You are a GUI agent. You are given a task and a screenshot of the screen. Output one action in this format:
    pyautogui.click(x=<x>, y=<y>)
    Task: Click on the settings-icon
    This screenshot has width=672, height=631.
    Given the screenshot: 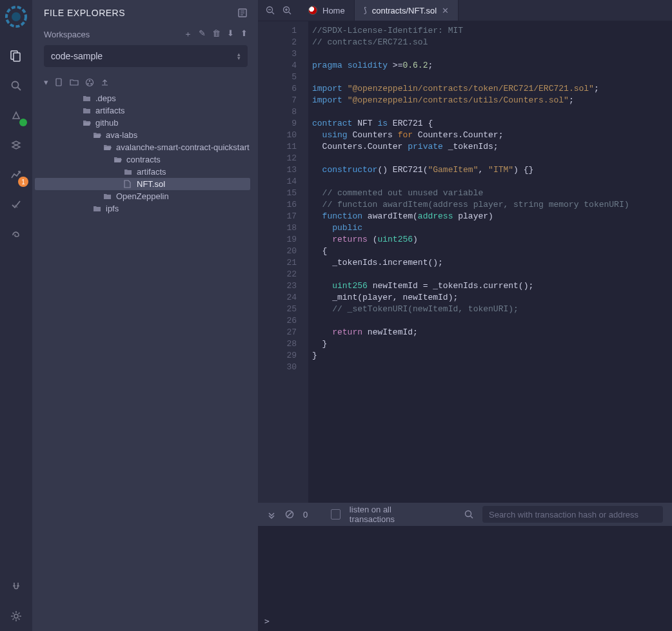 What is the action you would take?
    pyautogui.click(x=16, y=616)
    